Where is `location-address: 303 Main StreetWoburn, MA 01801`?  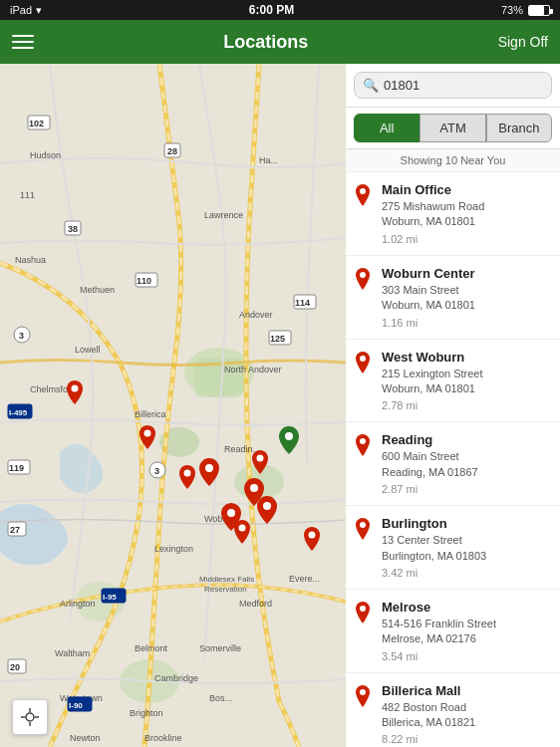 location-address: 303 Main StreetWoburn, MA 01801 is located at coordinates (466, 299).